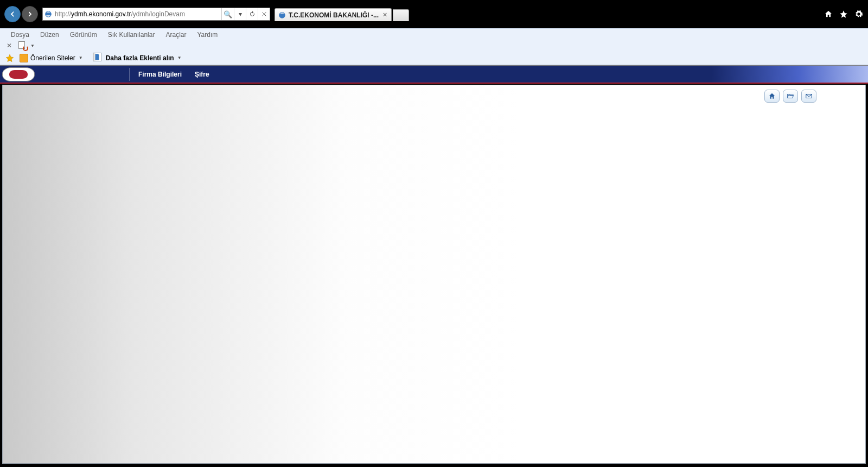 This screenshot has width=868, height=467. I want to click on nav-forward-button, so click(30, 14).